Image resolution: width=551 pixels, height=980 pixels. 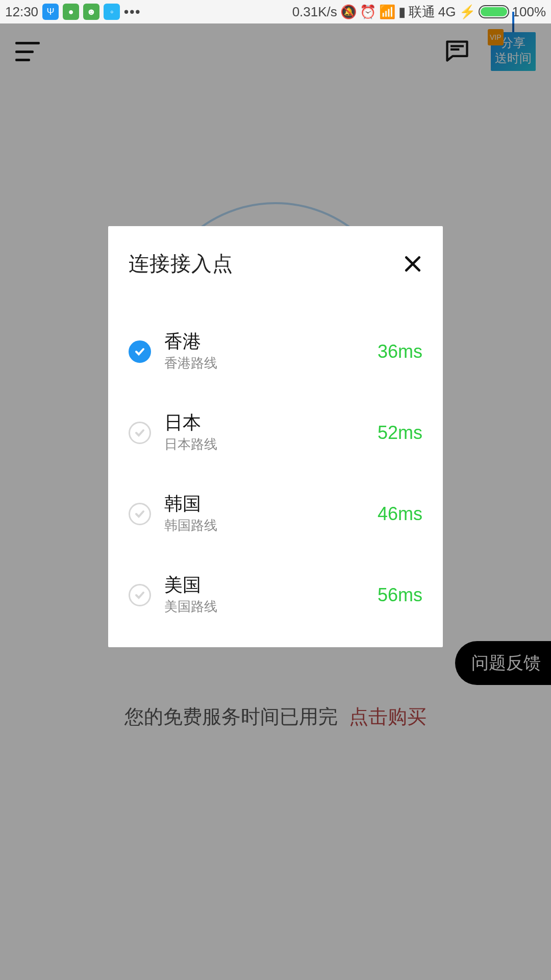 What do you see at coordinates (271, 363) in the screenshot?
I see `ap-subtitle: 香港路线` at bounding box center [271, 363].